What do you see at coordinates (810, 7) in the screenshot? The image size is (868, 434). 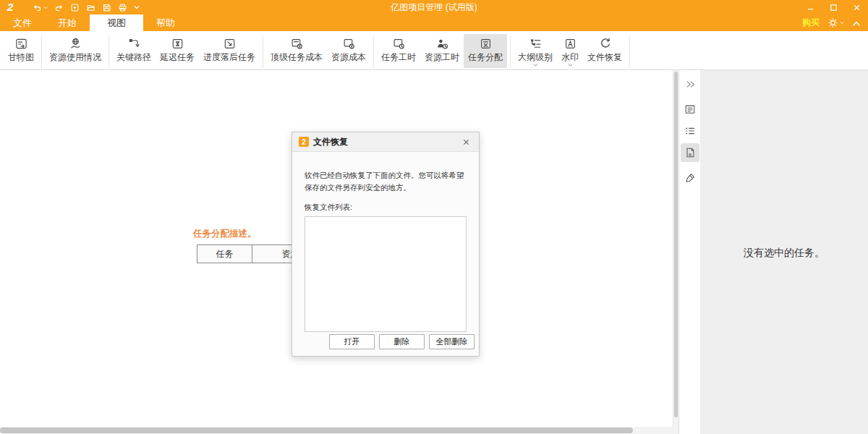 I see `minimize-button` at bounding box center [810, 7].